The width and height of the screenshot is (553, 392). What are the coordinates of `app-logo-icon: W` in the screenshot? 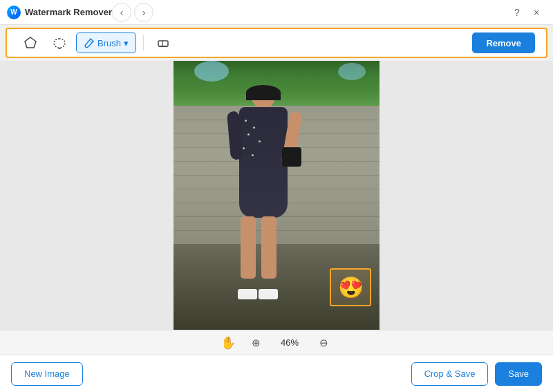 It's located at (14, 12).